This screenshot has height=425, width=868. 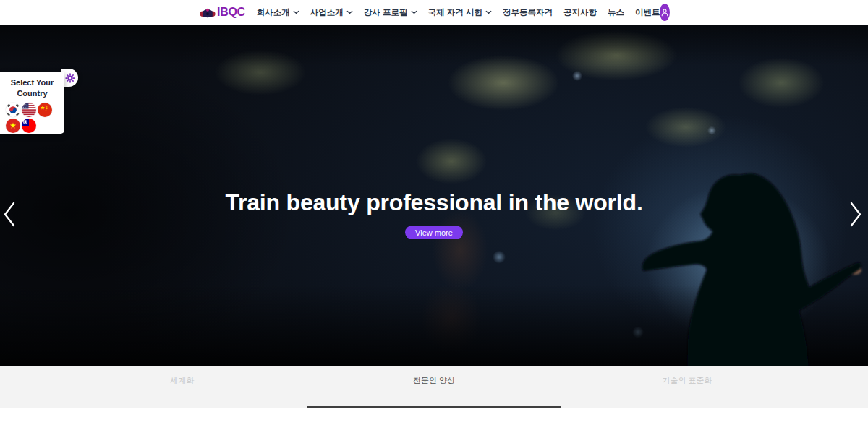 I want to click on flag-list, so click(x=27, y=116).